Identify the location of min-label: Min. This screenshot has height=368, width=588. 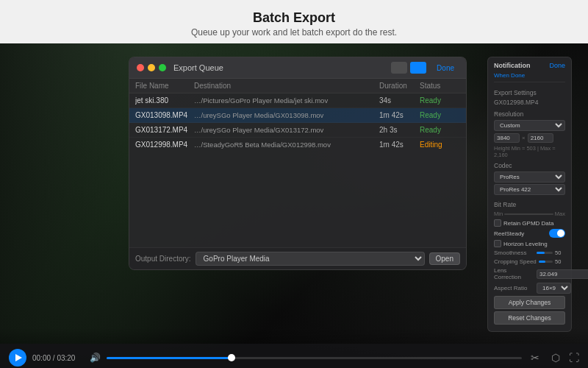
(498, 213).